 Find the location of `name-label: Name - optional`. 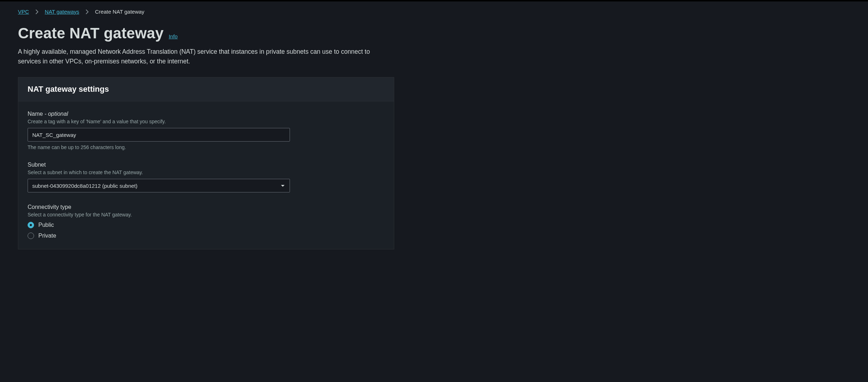

name-label: Name - optional is located at coordinates (206, 114).